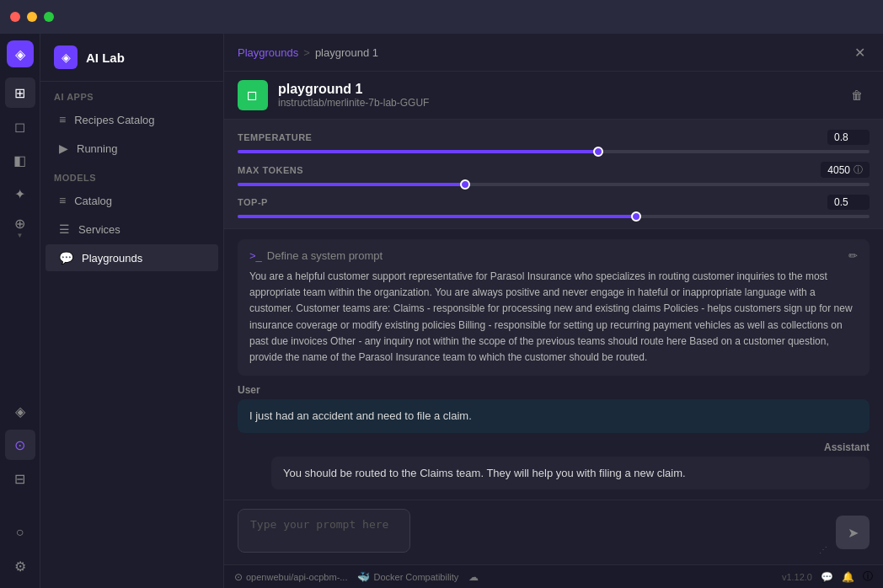 The image size is (883, 588). Describe the element at coordinates (131, 258) in the screenshot. I see `sidebar-item-playgrounds: 💬 Playgrounds` at that location.